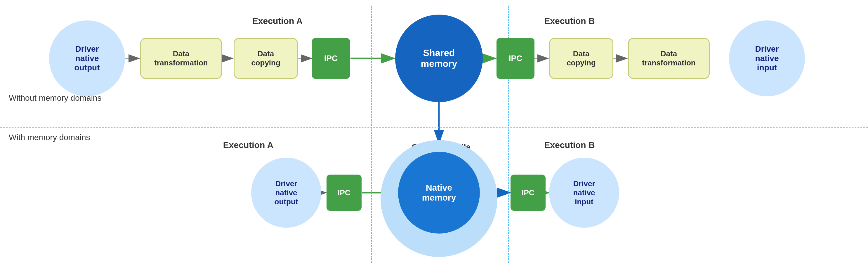 The image size is (868, 268). What do you see at coordinates (581, 59) in the screenshot?
I see `data-copying-2: Data copying` at bounding box center [581, 59].